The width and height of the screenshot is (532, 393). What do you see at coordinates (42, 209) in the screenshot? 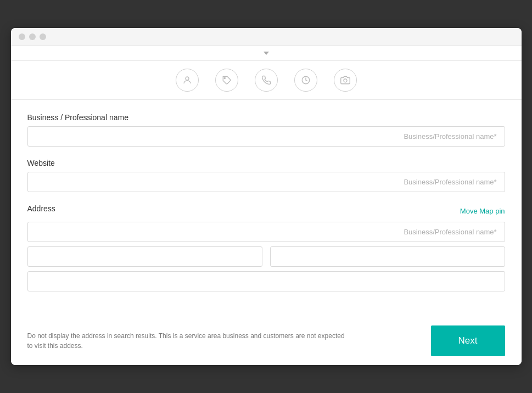
I see `address-label: Address` at bounding box center [42, 209].